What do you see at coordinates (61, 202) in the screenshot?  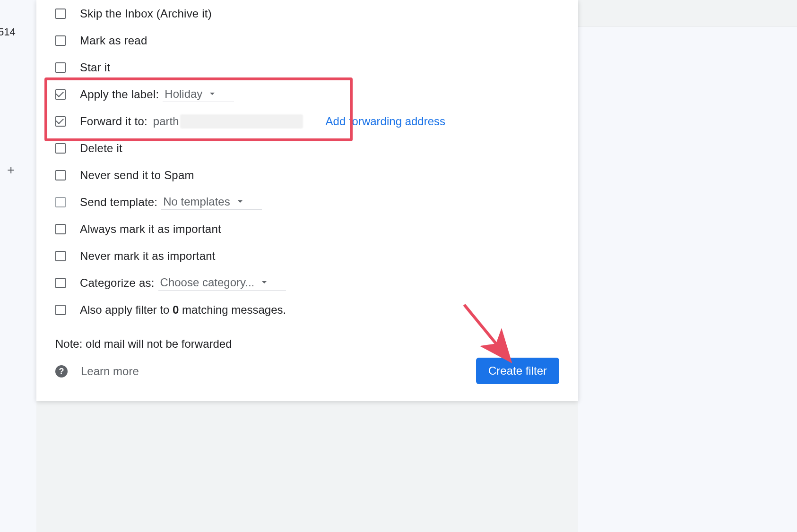 I see `checkbox-send-template` at bounding box center [61, 202].